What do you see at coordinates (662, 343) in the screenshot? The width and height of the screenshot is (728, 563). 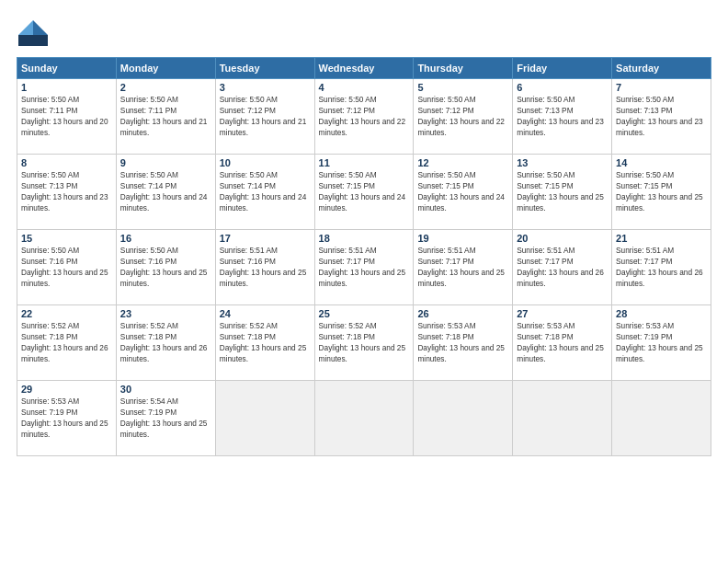 I see `day-cell: 28Sunrise: 5:53 AMSunset: 7:19 PMDayligh…` at bounding box center [662, 343].